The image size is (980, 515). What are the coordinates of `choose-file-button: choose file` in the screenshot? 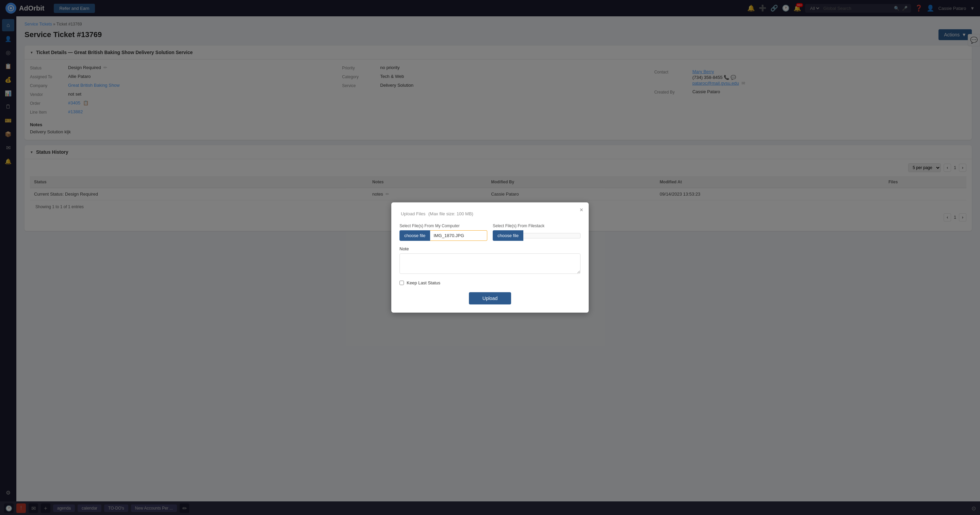 It's located at (415, 235).